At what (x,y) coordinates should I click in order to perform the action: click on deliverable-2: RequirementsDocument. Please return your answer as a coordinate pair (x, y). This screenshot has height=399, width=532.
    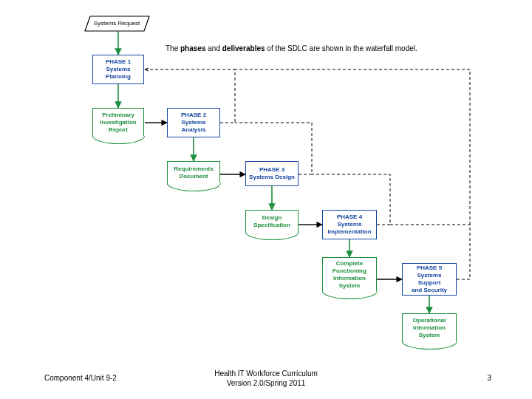
    Looking at the image, I should click on (194, 173).